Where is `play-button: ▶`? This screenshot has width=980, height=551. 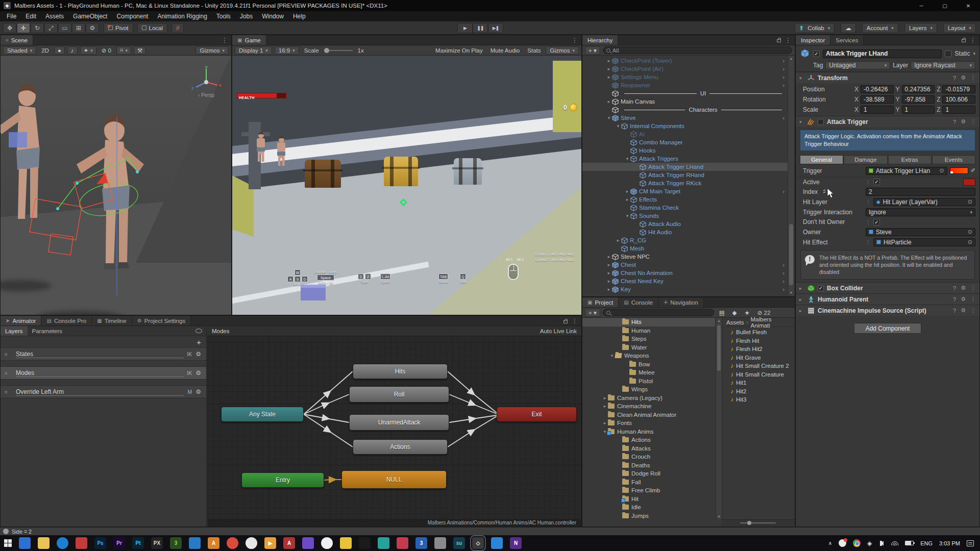 play-button: ▶ is located at coordinates (465, 28).